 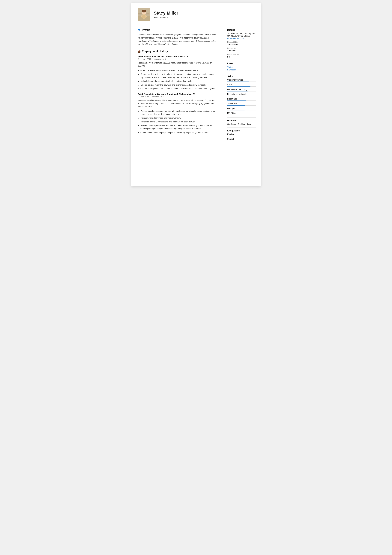 I want to click on languages-title: Languages, so click(x=242, y=131).